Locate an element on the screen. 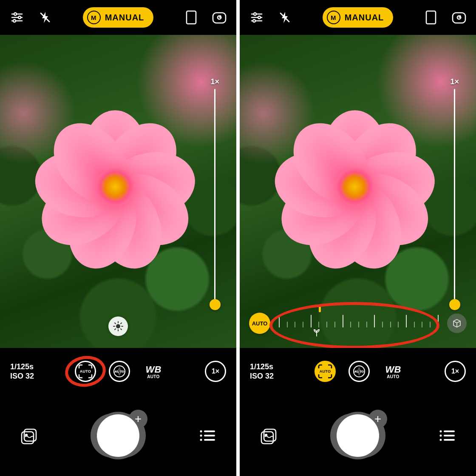  focus-distance-slider is located at coordinates (359, 323).